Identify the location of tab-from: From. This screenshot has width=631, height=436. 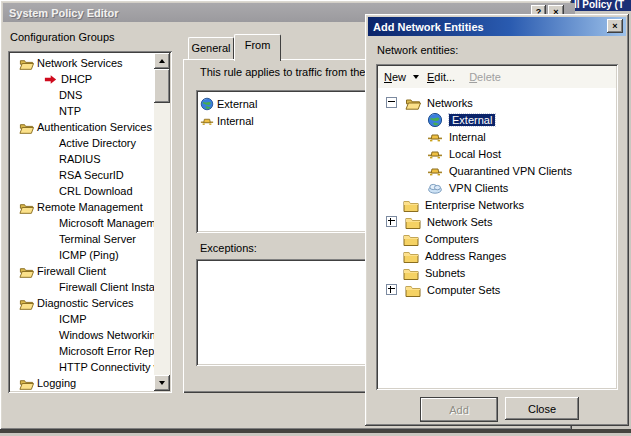
(258, 48).